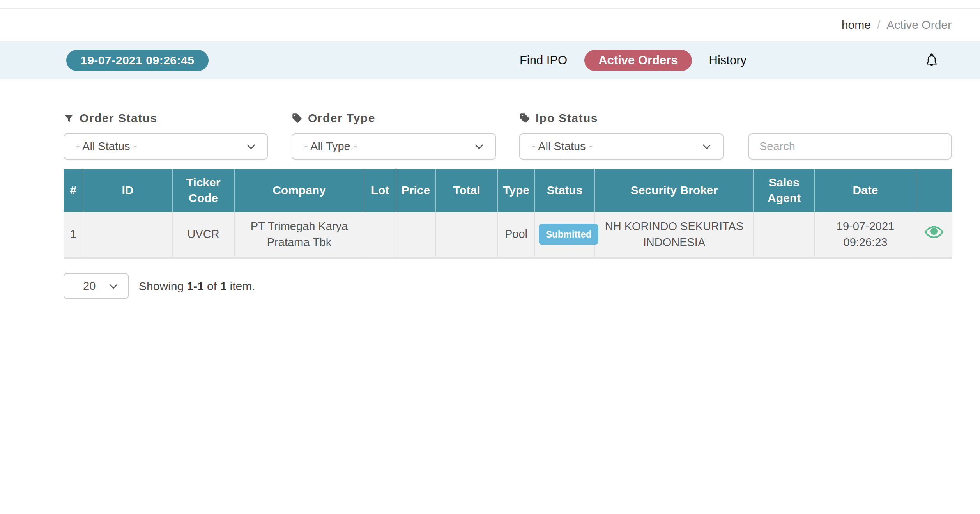 This screenshot has width=980, height=514. I want to click on filter-labels-row: Order Status Order Type Ipo Status, so click(508, 118).